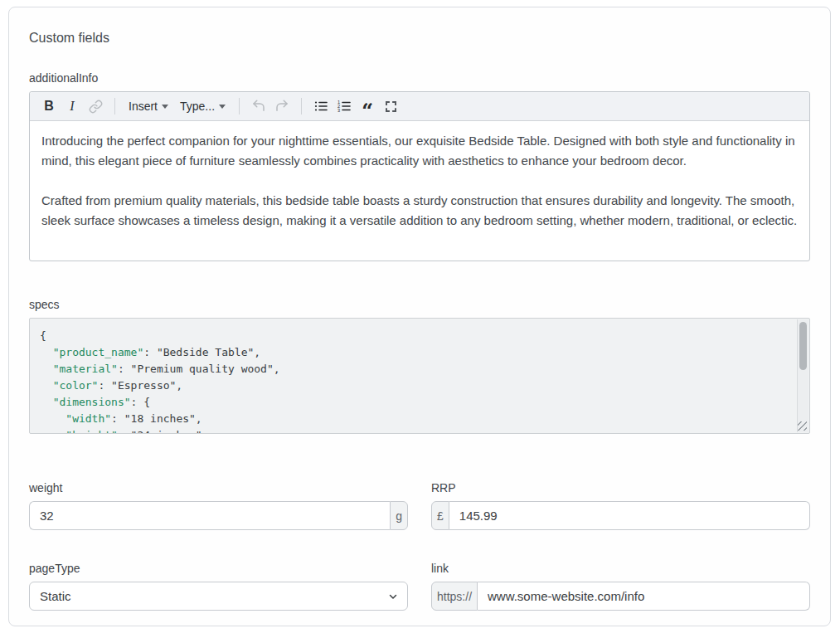 Image resolution: width=840 pixels, height=638 pixels. I want to click on editor-paragraph: Introducing the perfect companion for yo…, so click(420, 151).